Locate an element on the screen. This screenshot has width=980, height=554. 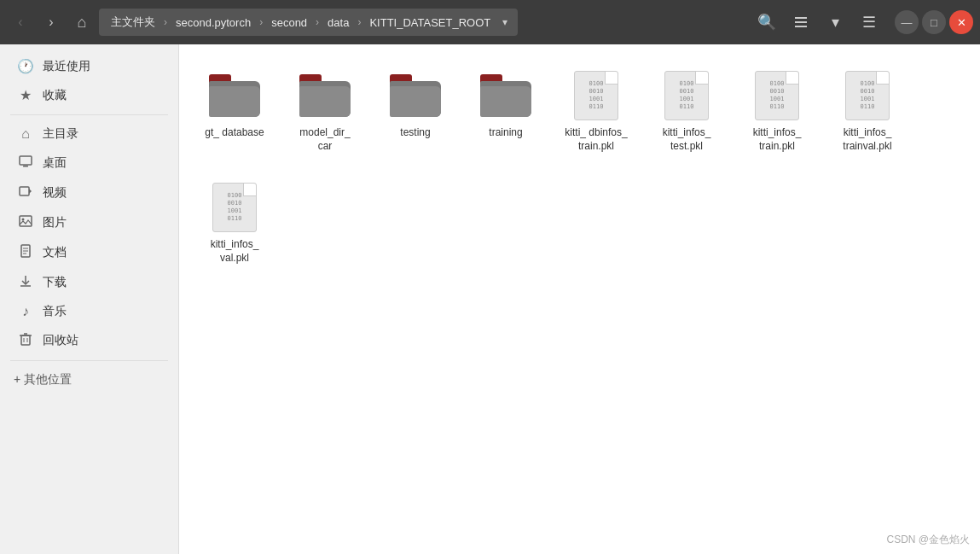
video-icon is located at coordinates (26, 193).